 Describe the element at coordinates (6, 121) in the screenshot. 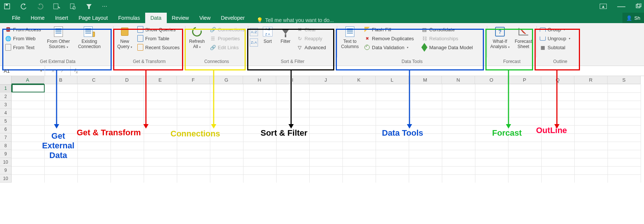

I see `row-header: 5` at that location.